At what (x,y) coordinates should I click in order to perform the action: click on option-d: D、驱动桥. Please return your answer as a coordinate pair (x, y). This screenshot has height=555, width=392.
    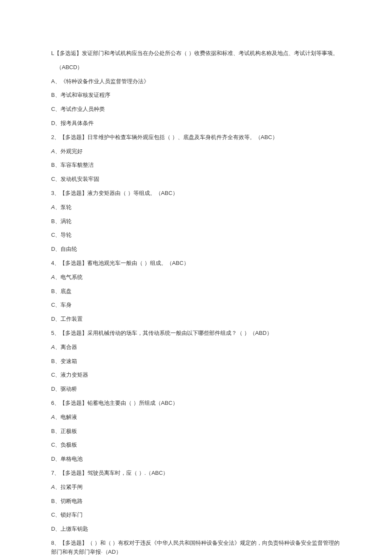
    Looking at the image, I should click on (196, 389).